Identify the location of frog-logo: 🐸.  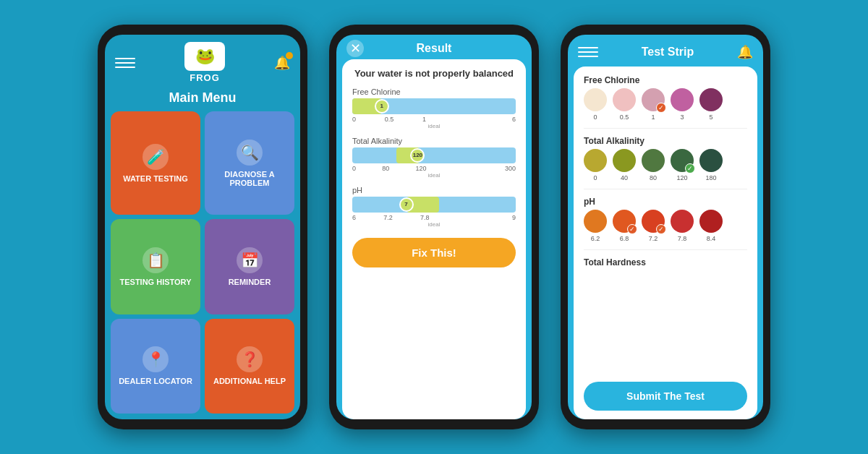
(205, 56).